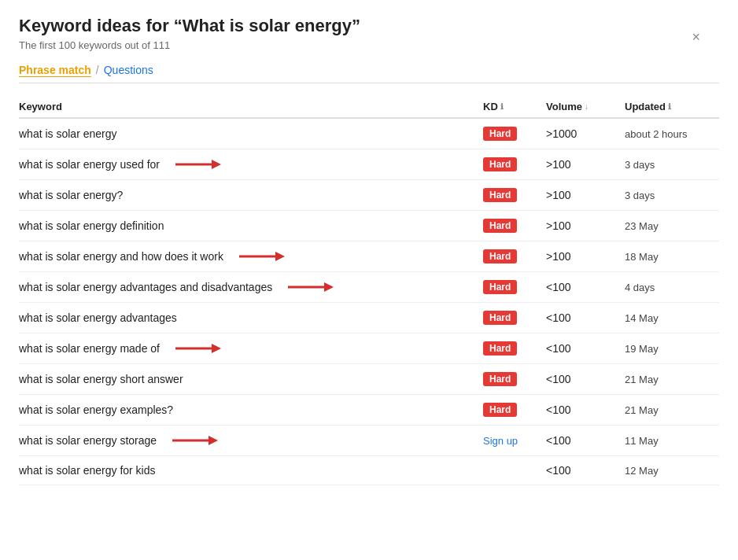 The height and width of the screenshot is (560, 738). Describe the element at coordinates (87, 470) in the screenshot. I see `keyword-text: what is solar energy for kids` at that location.